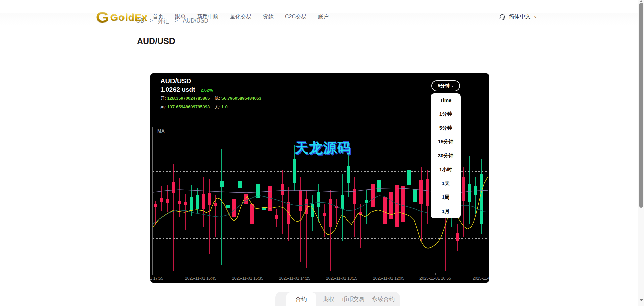 The height and width of the screenshot is (306, 644). Describe the element at coordinates (161, 131) in the screenshot. I see `ma-indicator-label: MA` at that location.